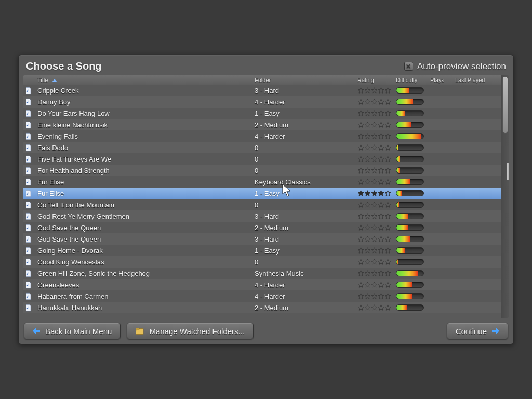 The width and height of the screenshot is (532, 399). What do you see at coordinates (262, 102) in the screenshot?
I see `table-row: Danny Boy4 - Harder` at bounding box center [262, 102].